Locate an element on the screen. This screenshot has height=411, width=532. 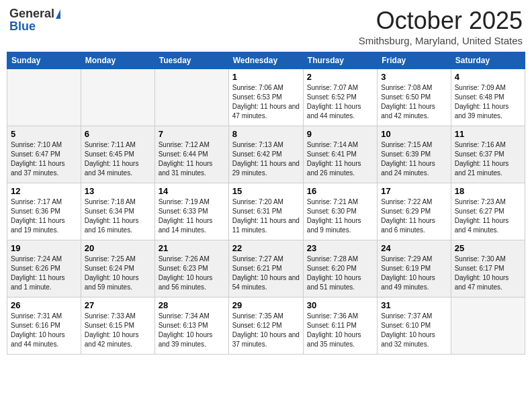
day-info: Sunrise: 7:36 AM Sunset: 6:11 PM Dayligh… is located at coordinates (340, 330).